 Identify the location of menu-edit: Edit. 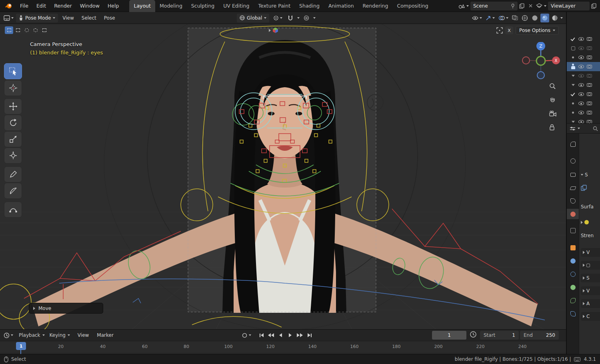
(41, 6).